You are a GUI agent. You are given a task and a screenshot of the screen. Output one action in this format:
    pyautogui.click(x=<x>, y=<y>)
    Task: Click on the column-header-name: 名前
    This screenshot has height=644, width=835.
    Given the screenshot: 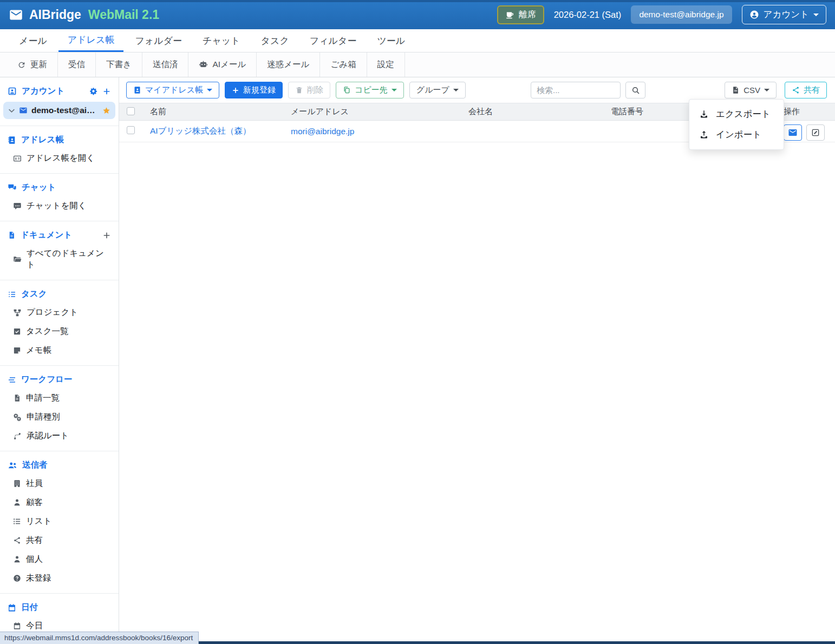 What is the action you would take?
    pyautogui.click(x=211, y=112)
    